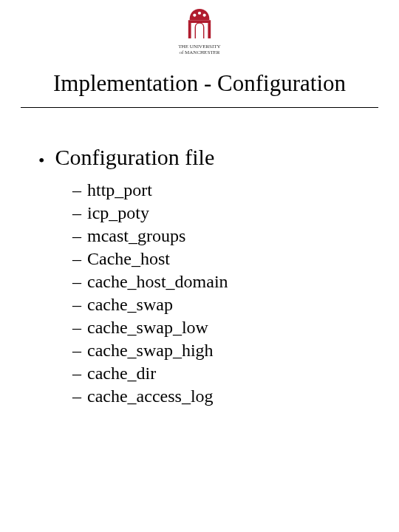  I want to click on list-item: – cache_swap_low, so click(225, 328).